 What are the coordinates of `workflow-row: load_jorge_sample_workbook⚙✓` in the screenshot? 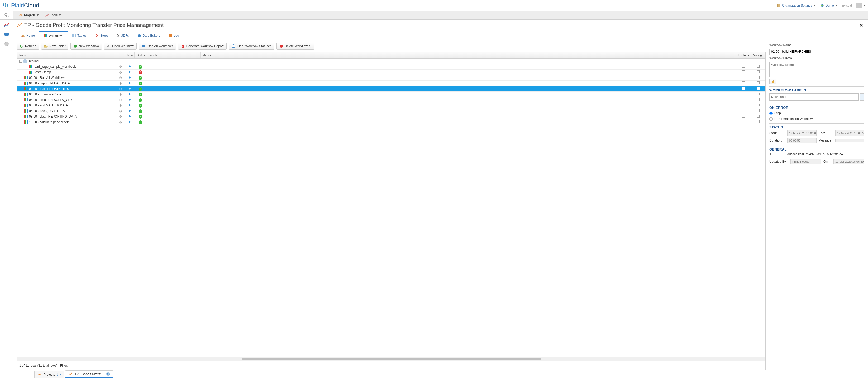 It's located at (391, 67).